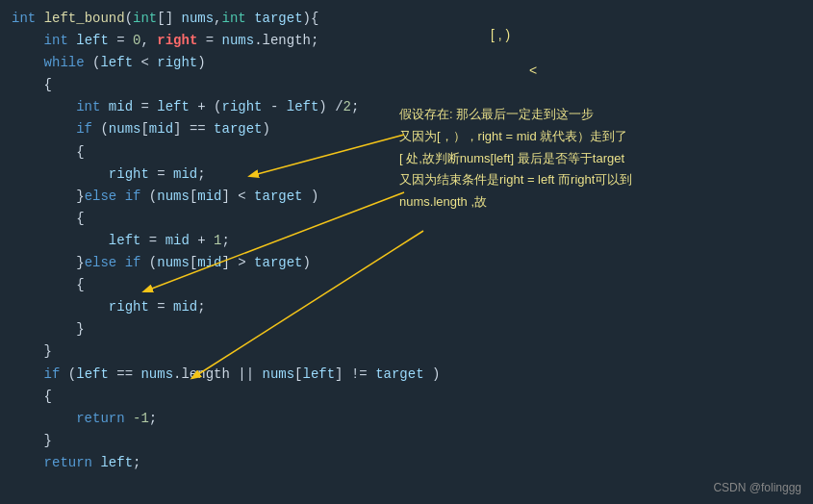 The width and height of the screenshot is (813, 504). What do you see at coordinates (406, 375) in the screenshot?
I see `code-line-17: if (left == nums.length || nums[left] !=…` at bounding box center [406, 375].